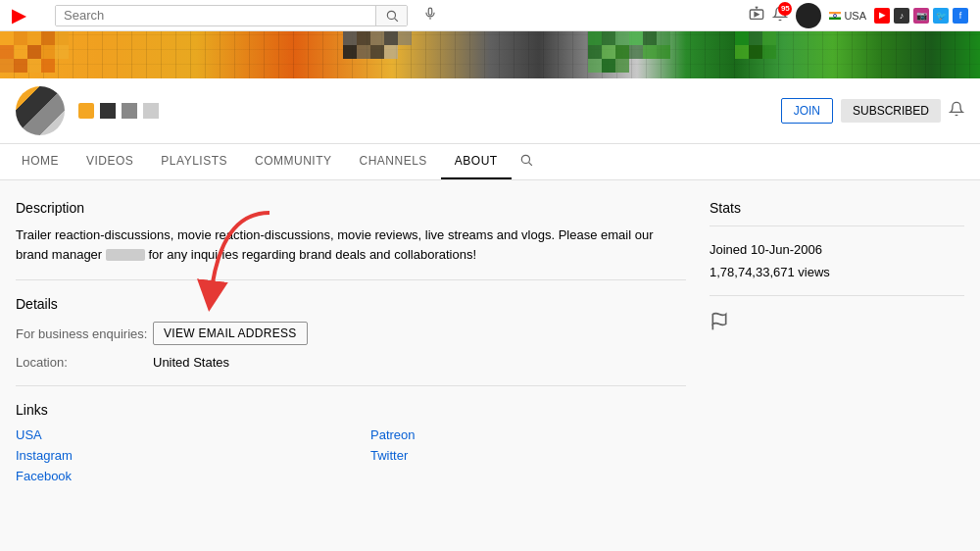 The width and height of the screenshot is (980, 551). Describe the element at coordinates (848, 16) in the screenshot. I see `country-selector: USA` at that location.